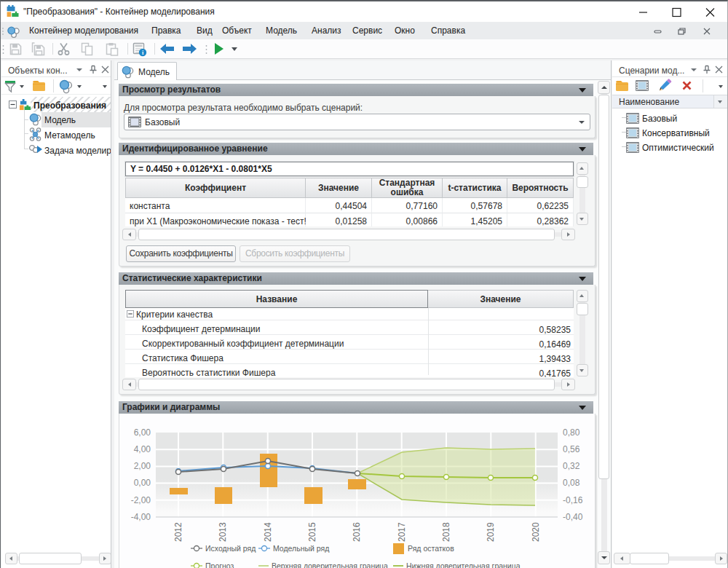  I want to click on svg-text: 2020, so click(536, 532).